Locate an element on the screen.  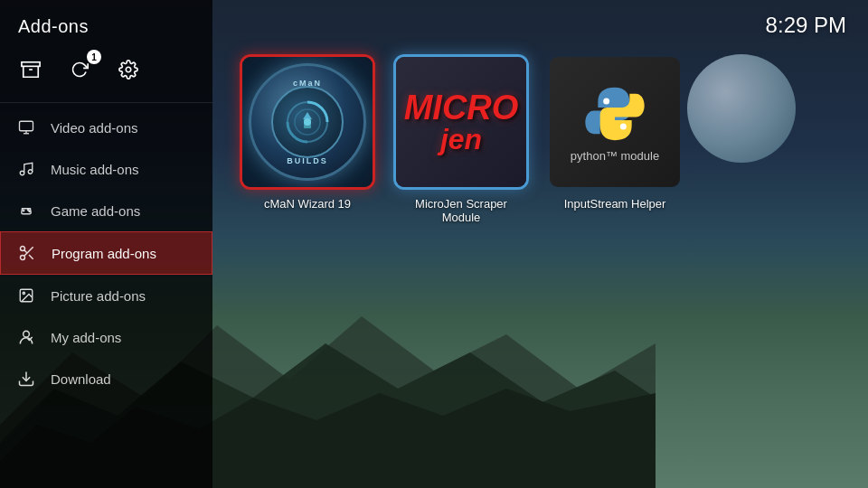
cman-inner is located at coordinates (307, 122).